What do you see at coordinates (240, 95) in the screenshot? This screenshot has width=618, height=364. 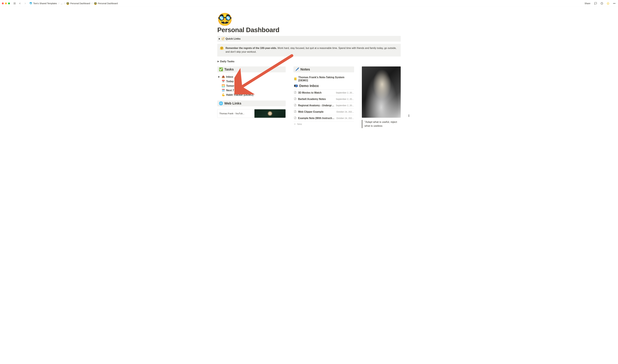 I see `task-link-label: Habit Tracker [DEMO]` at bounding box center [240, 95].